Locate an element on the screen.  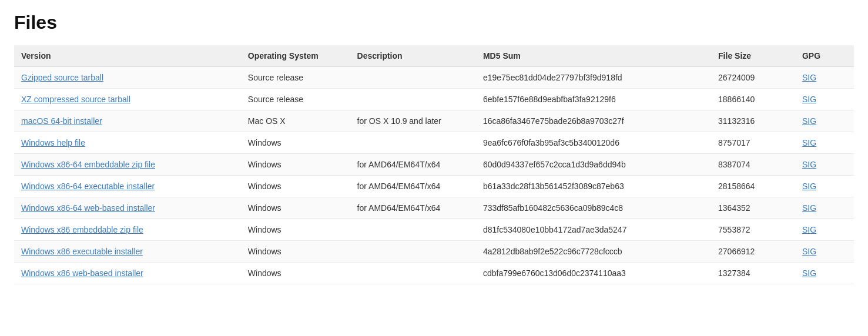
table-row: Windows x86 embeddable zip fileWindowsd8… is located at coordinates (434, 230).